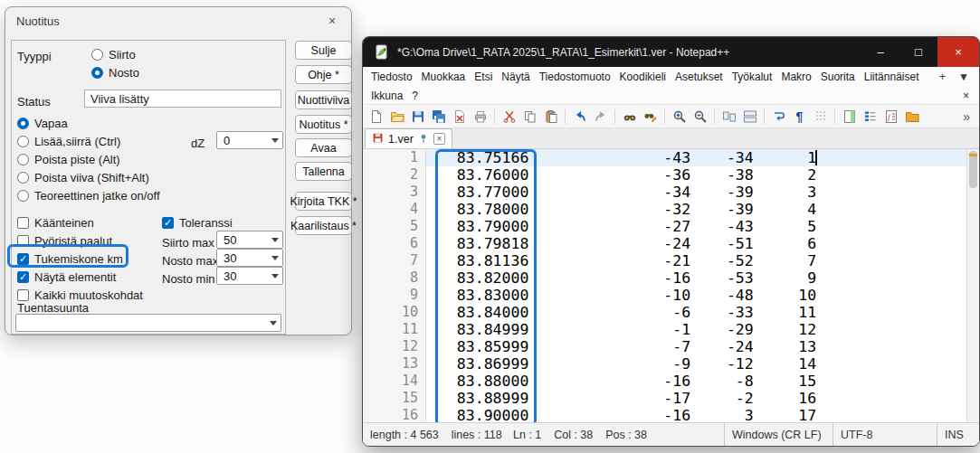 The height and width of the screenshot is (453, 980). Describe the element at coordinates (43, 123) in the screenshot. I see `radio-vapaa: Vapaa` at that location.